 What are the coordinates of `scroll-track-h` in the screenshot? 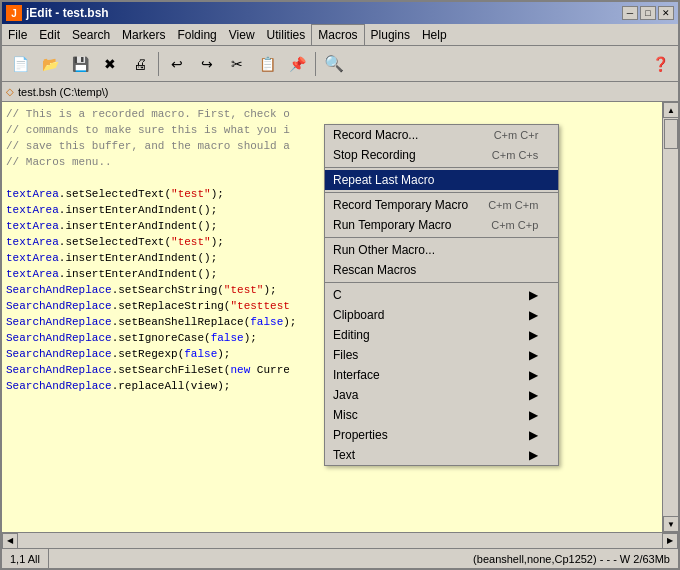 It's located at (340, 541).